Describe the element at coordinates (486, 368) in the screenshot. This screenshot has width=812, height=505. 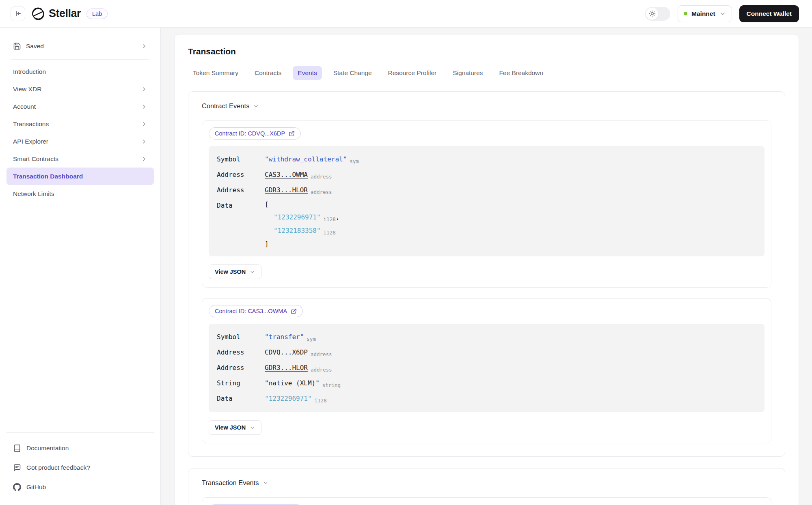
I see `event-detail-block: Symbol"transfer"symAddressCDVQ...X6DPadd…` at that location.